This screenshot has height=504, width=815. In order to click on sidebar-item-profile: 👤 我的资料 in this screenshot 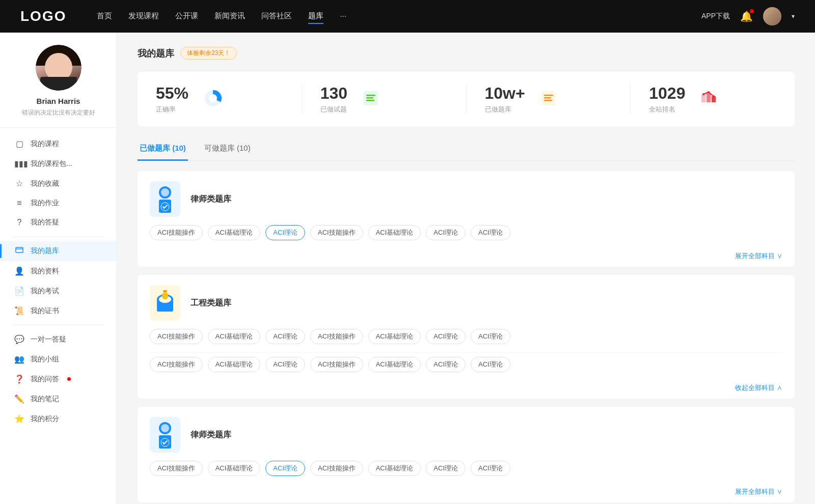, I will do `click(58, 271)`.